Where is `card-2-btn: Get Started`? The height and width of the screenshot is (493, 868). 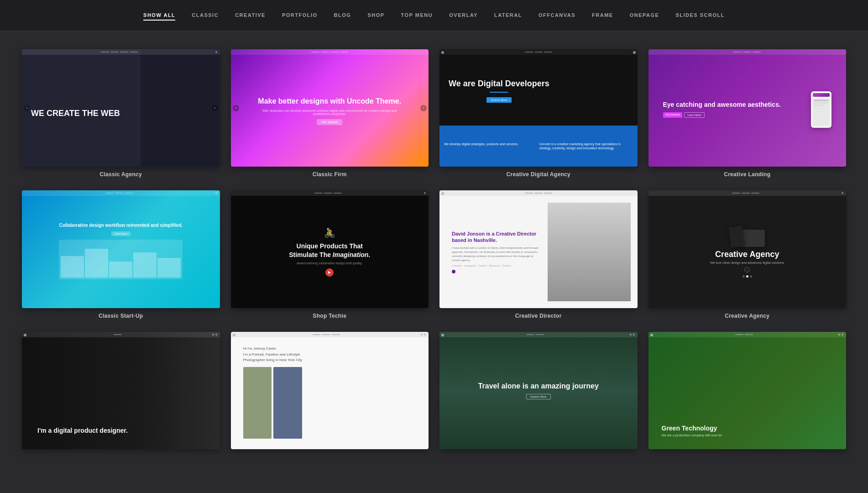 card-2-btn: Get Started is located at coordinates (329, 122).